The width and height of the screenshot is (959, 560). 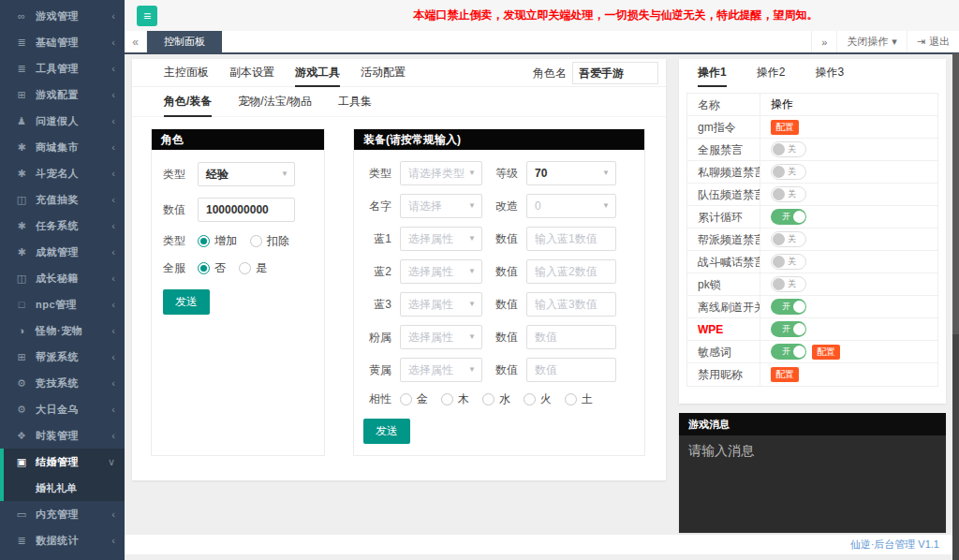 What do you see at coordinates (441, 304) in the screenshot?
I see `equip-blue3-select: 选择属性 ▼` at bounding box center [441, 304].